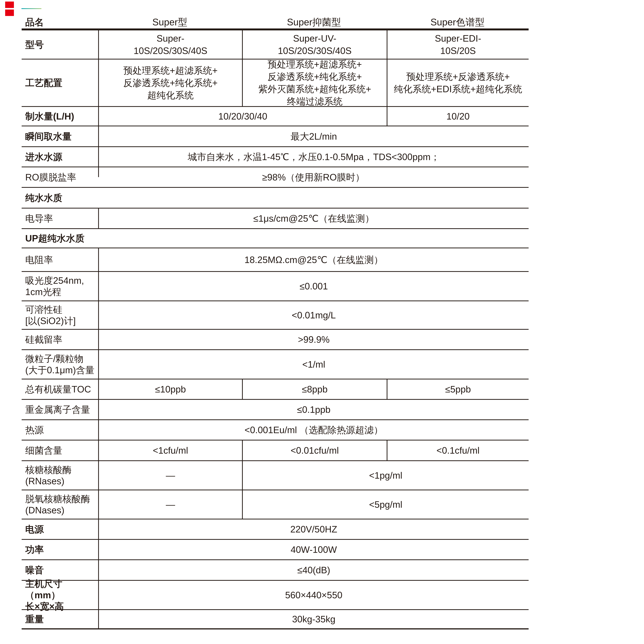 This screenshot has width=644, height=644. What do you see at coordinates (61, 321) in the screenshot?
I see `row-label-line: [以(SiO2)计]` at bounding box center [61, 321].